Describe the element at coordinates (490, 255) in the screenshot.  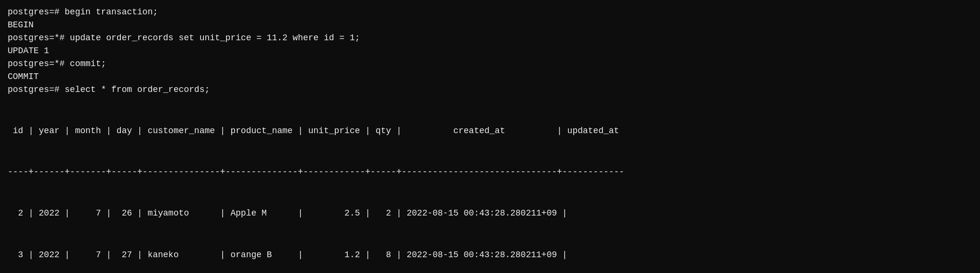
I see `table-row-2: 3 | 2022 | 7 | 27 | kaneko | orange B | …` at that location.